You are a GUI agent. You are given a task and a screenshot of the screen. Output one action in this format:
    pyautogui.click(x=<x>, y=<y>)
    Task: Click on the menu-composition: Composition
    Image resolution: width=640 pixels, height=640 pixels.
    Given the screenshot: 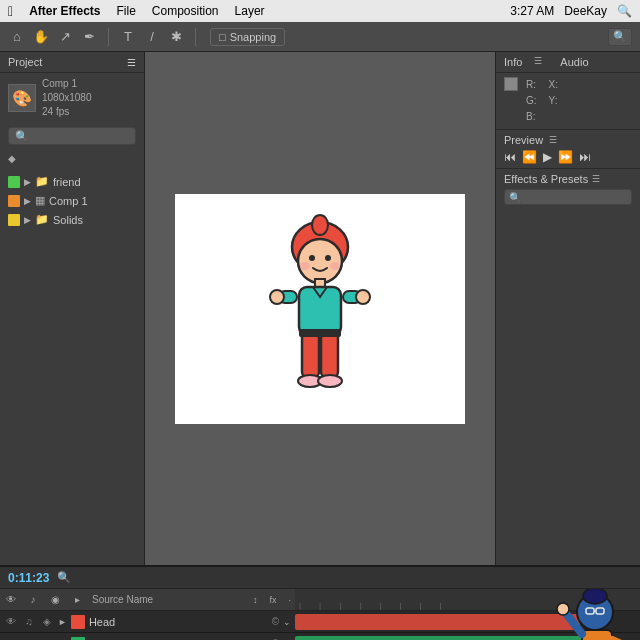 What is the action you would take?
    pyautogui.click(x=186, y=11)
    